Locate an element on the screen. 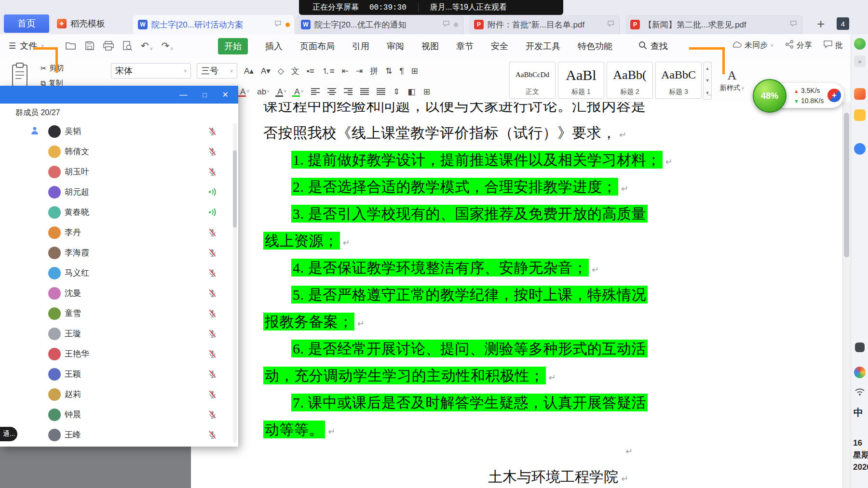 Image resolution: width=868 pixels, height=488 pixels. print-preview-icon is located at coordinates (127, 46).